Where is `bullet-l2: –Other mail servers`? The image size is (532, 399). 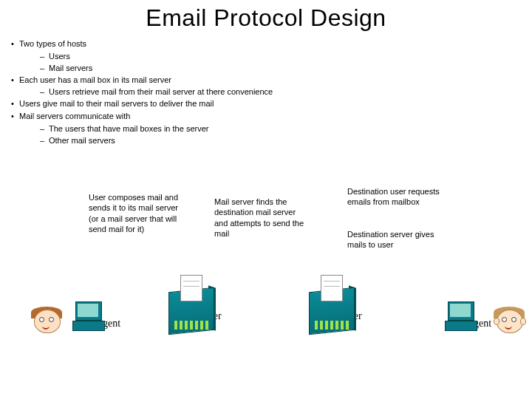
bullet-l2: –Other mail servers is located at coordinates (279, 140).